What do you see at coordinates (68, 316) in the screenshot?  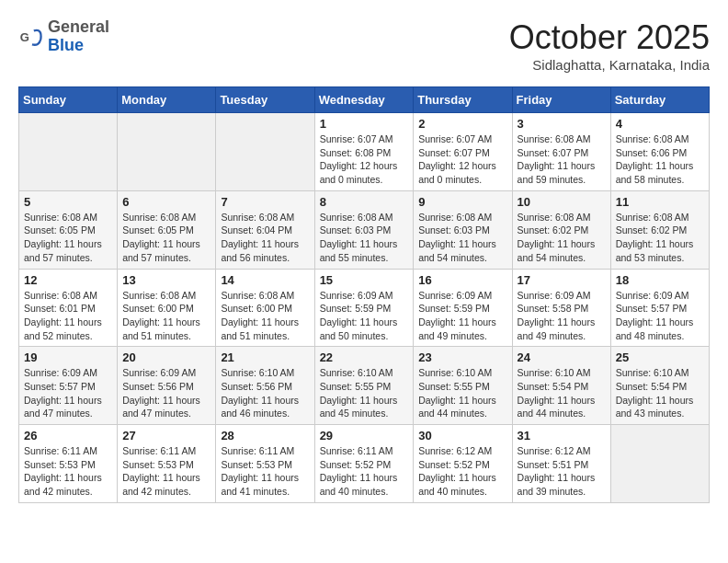 I see `day-info: Sunrise: 6:08 AMSunset: 6:01 PMDaylight:…` at bounding box center [68, 316].